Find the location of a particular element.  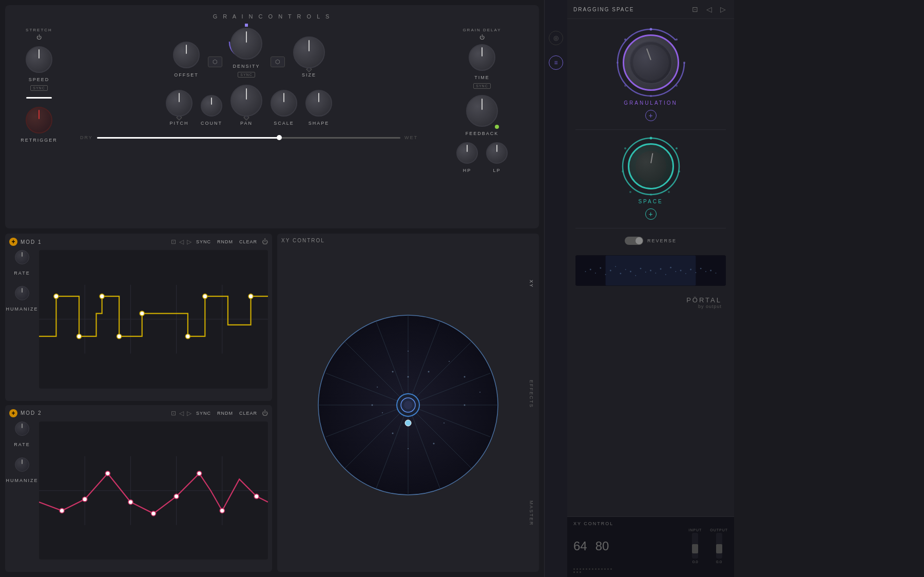

density-sync-badge: SYNC is located at coordinates (246, 75).